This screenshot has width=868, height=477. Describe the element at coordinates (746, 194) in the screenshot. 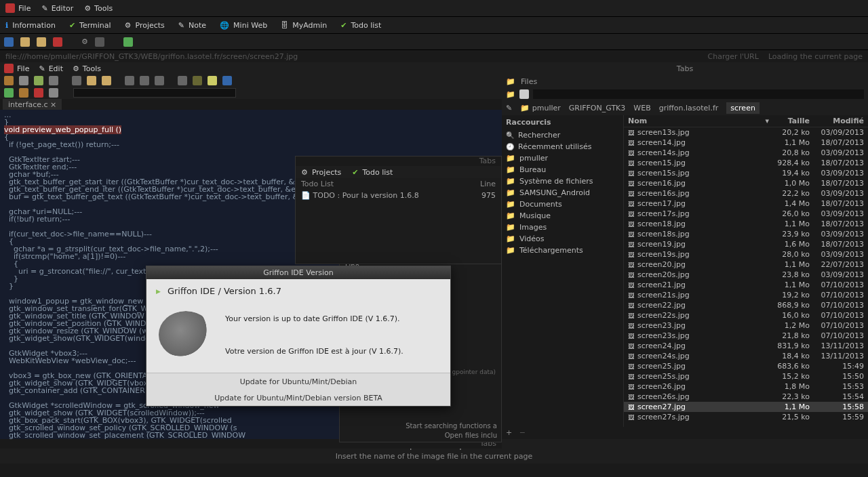

I see `file-row: screen16s.jpg22,2 ko03/09/2013` at that location.